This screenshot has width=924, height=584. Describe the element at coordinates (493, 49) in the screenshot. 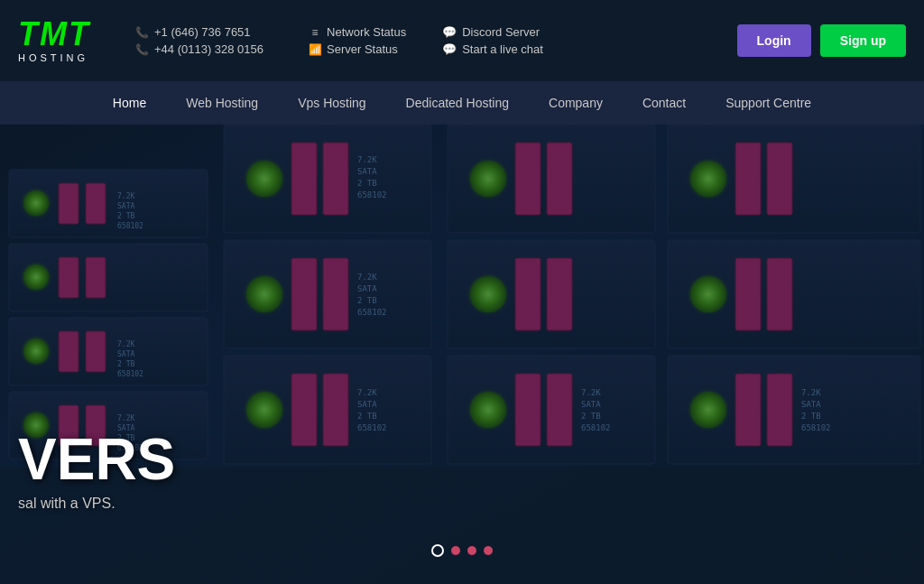

I see `live-chat-link: 💬 Start a live chat` at that location.